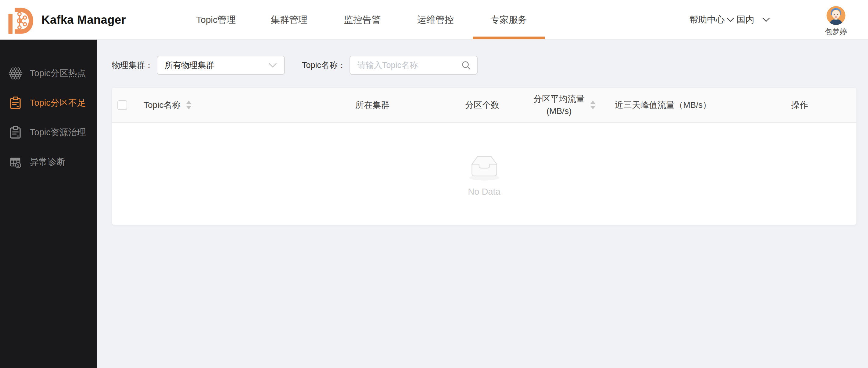 This screenshot has width=868, height=368. Describe the element at coordinates (482, 105) in the screenshot. I see `col-partition-count: 分区个数` at that location.